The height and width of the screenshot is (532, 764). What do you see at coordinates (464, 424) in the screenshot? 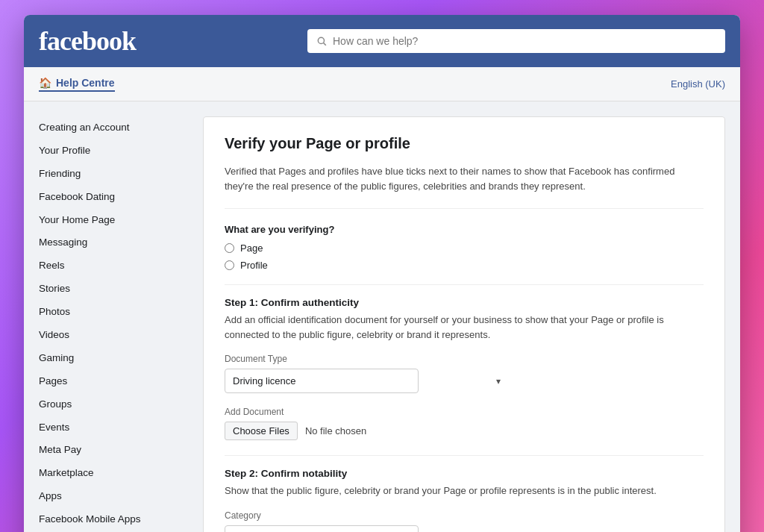
I see `add-doc-section: Add document Choose Files No file chosen` at bounding box center [464, 424].